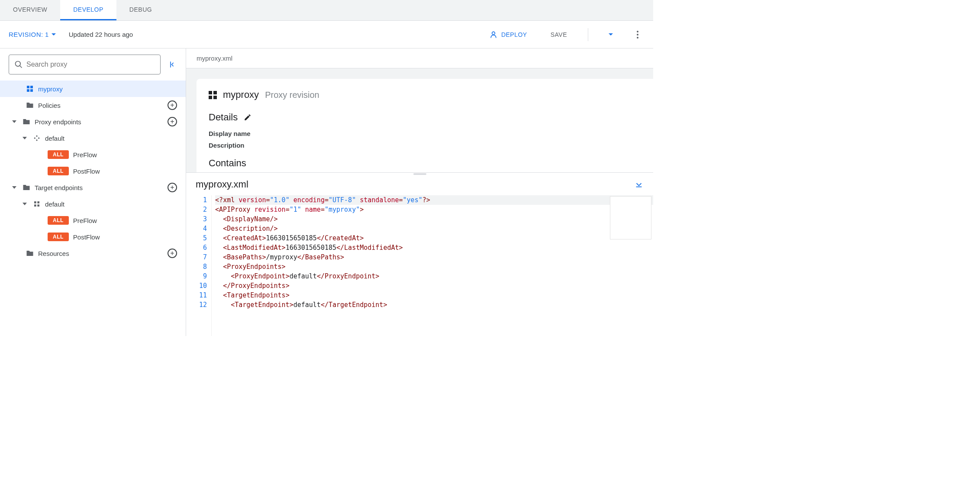 Image resolution: width=980 pixels, height=504 pixels. I want to click on tree-node-policies: Policies +, so click(93, 105).